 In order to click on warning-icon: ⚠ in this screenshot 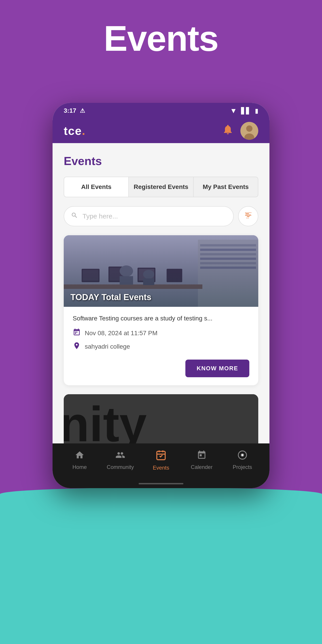, I will do `click(82, 111)`.